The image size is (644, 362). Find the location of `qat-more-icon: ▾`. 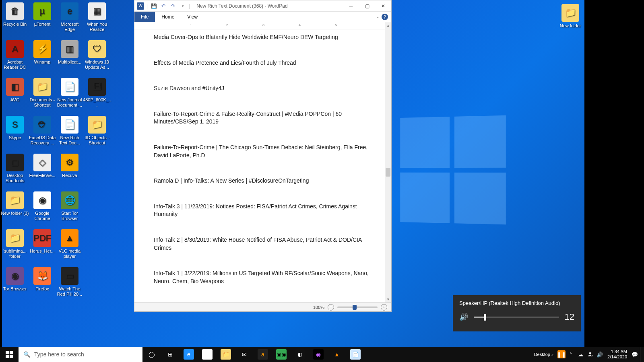

qat-more-icon: ▾ is located at coordinates (183, 6).